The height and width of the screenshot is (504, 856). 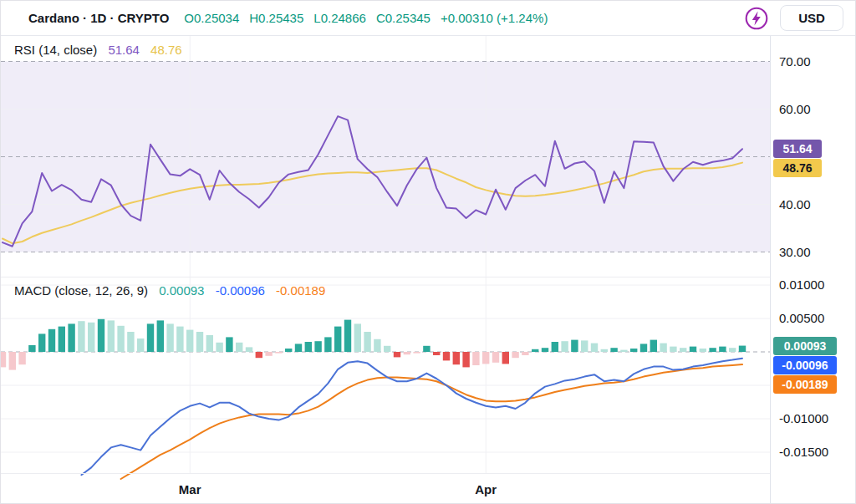 What do you see at coordinates (813, 252) in the screenshot?
I see `price-axis: 70.0060.0040.0030.000.010000.00500-0.010…` at bounding box center [813, 252].